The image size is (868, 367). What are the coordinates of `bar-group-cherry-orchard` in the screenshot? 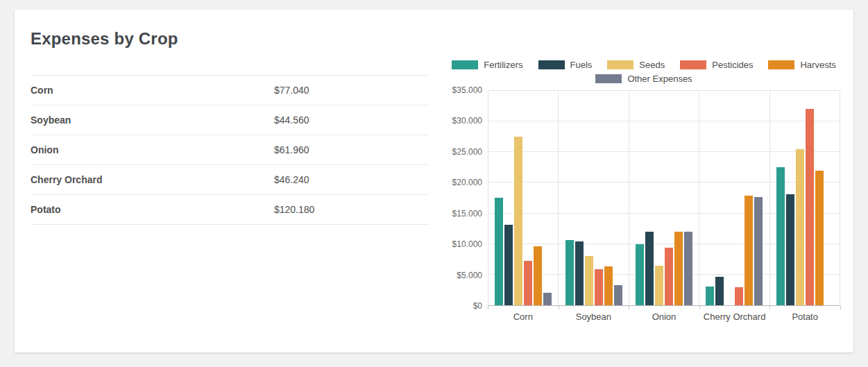 It's located at (734, 198).